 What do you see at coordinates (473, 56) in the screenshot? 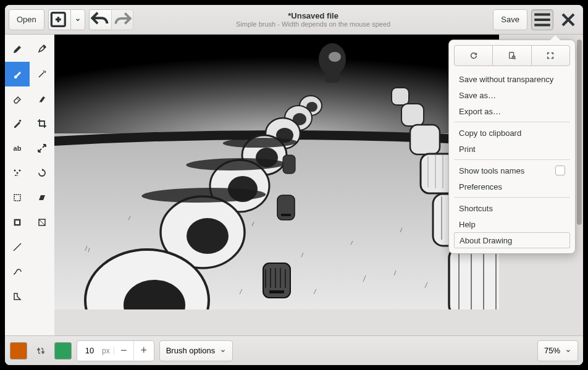
I see `reload-button` at bounding box center [473, 56].